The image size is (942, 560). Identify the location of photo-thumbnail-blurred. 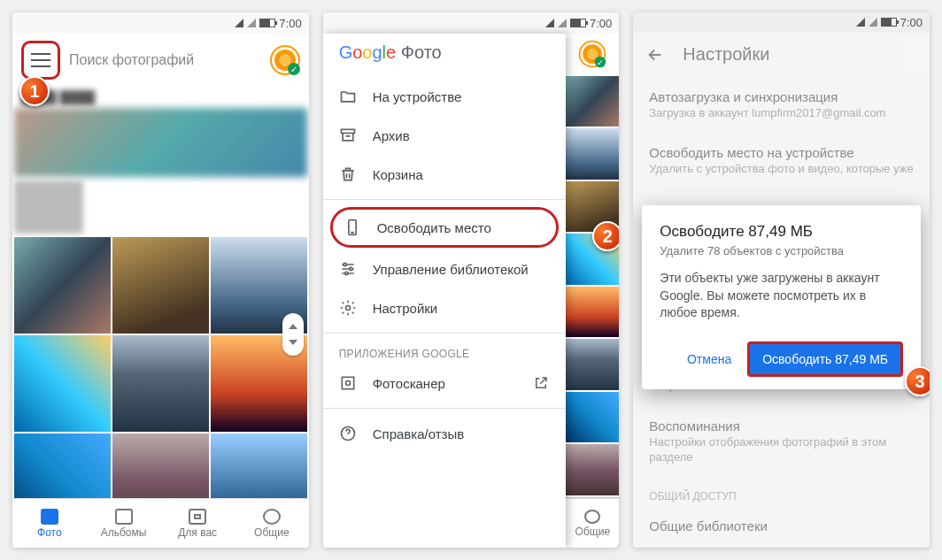
(161, 142).